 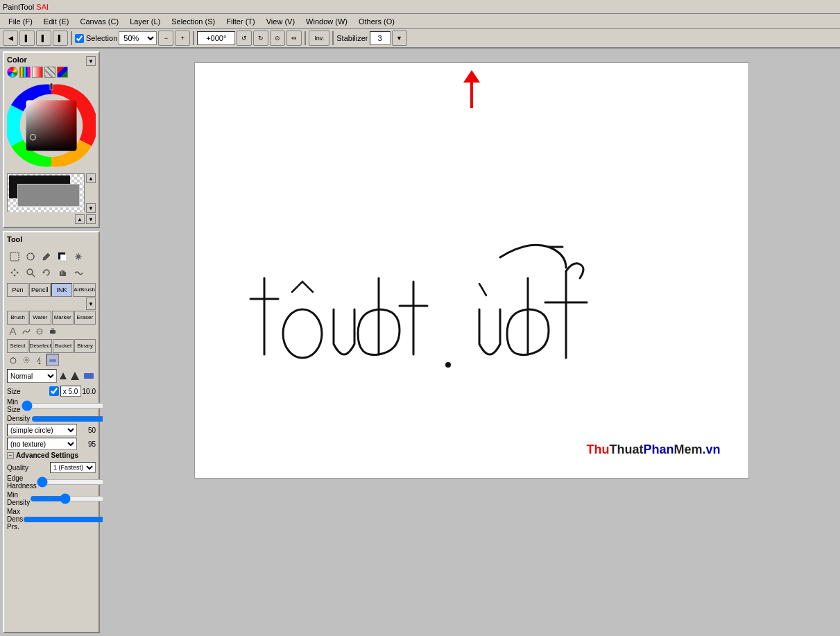 What do you see at coordinates (62, 273) in the screenshot?
I see `tool-hand` at bounding box center [62, 273].